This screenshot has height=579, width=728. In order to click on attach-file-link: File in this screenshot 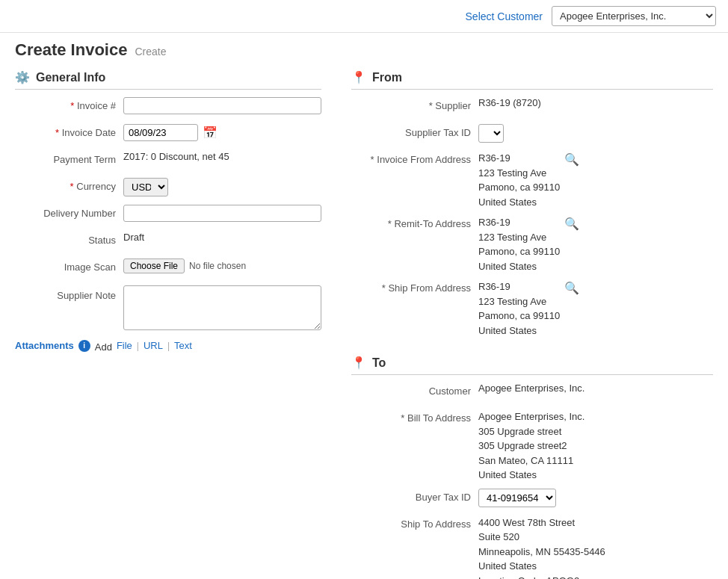, I will do `click(124, 345)`.